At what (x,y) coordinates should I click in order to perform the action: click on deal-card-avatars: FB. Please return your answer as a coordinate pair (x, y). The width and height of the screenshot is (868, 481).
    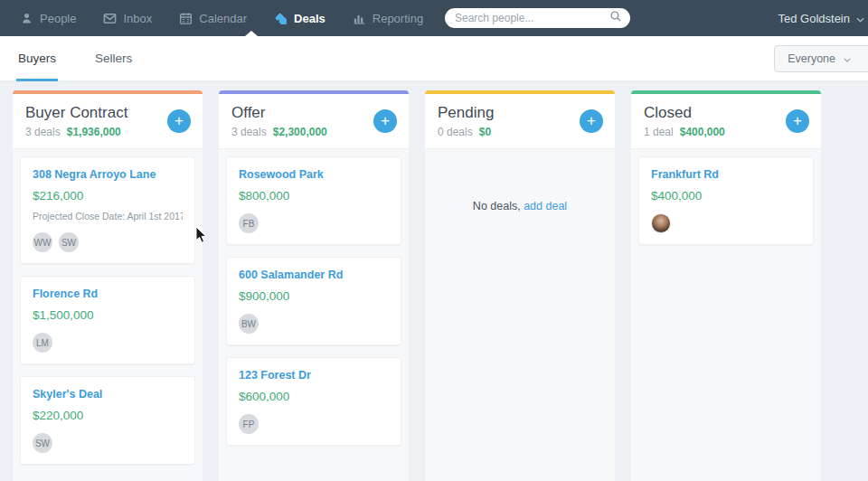
    Looking at the image, I should click on (314, 223).